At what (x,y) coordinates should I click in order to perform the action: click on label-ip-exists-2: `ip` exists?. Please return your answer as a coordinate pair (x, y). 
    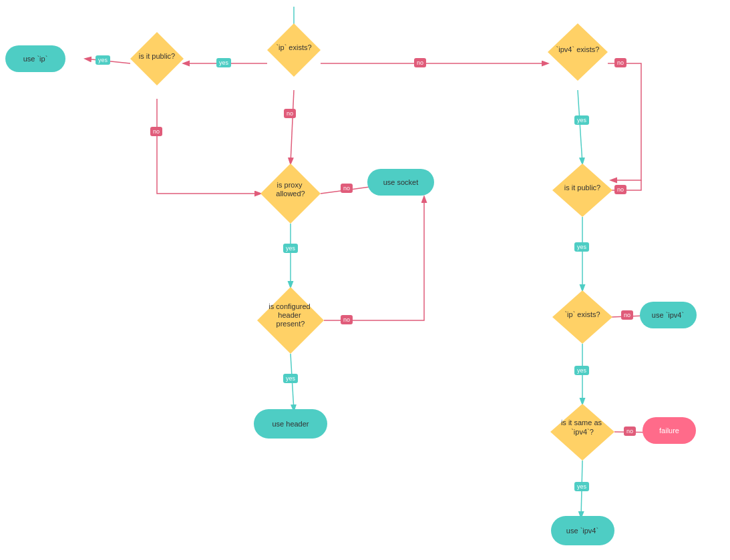
    Looking at the image, I should click on (582, 314).